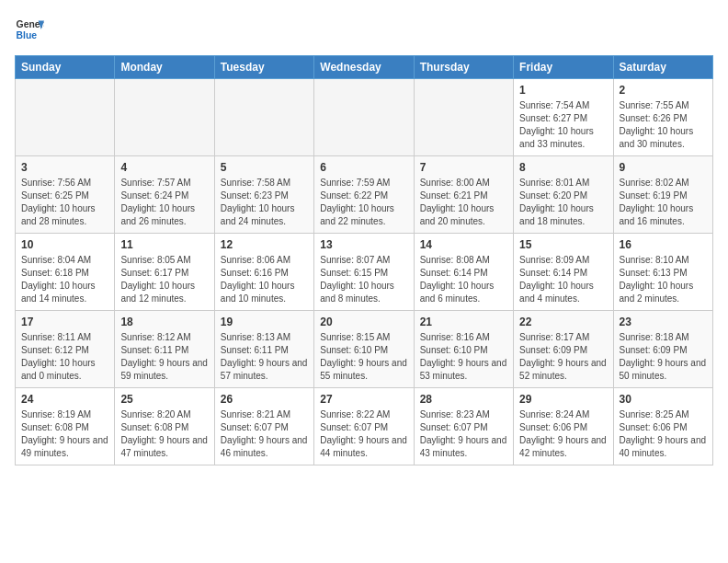 This screenshot has width=728, height=563. Describe the element at coordinates (463, 350) in the screenshot. I see `calendar-cell: 21Sunrise: 8:16 AM Sunset: 6:10 PM Dayli…` at that location.